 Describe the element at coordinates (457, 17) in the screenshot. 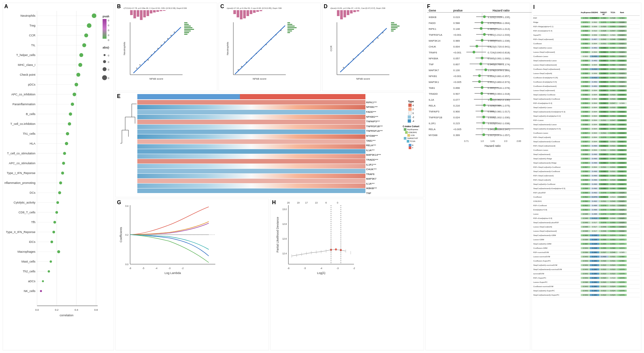

I see `svg-text: 0.019` at that location.